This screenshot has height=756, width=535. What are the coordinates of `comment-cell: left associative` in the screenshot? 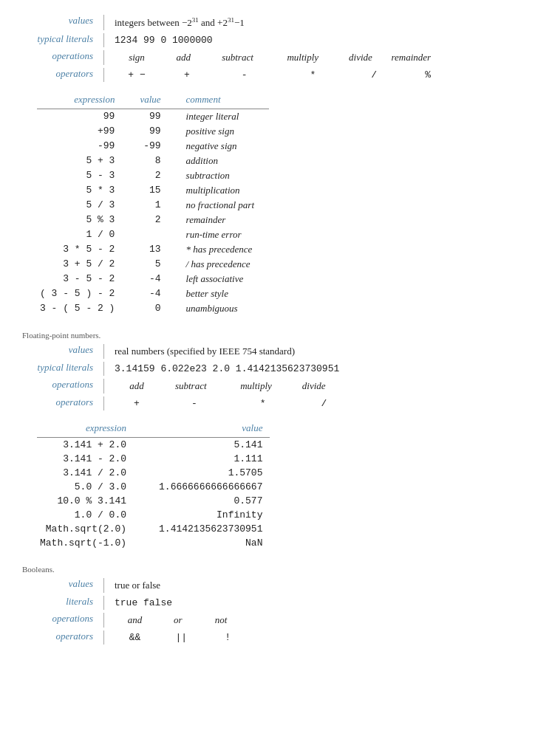 It's located at (226, 279).